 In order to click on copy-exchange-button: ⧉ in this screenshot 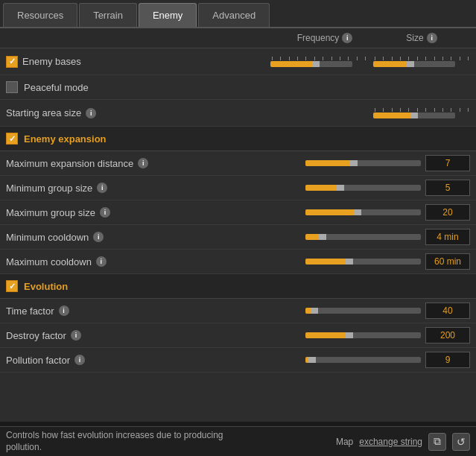, I will do `click(437, 442)`.